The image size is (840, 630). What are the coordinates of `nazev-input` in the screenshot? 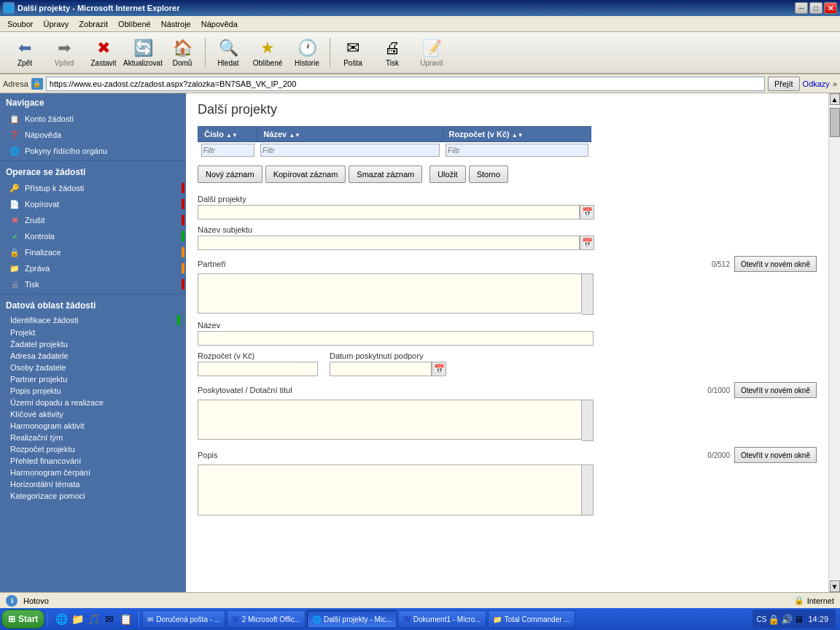 It's located at (395, 338).